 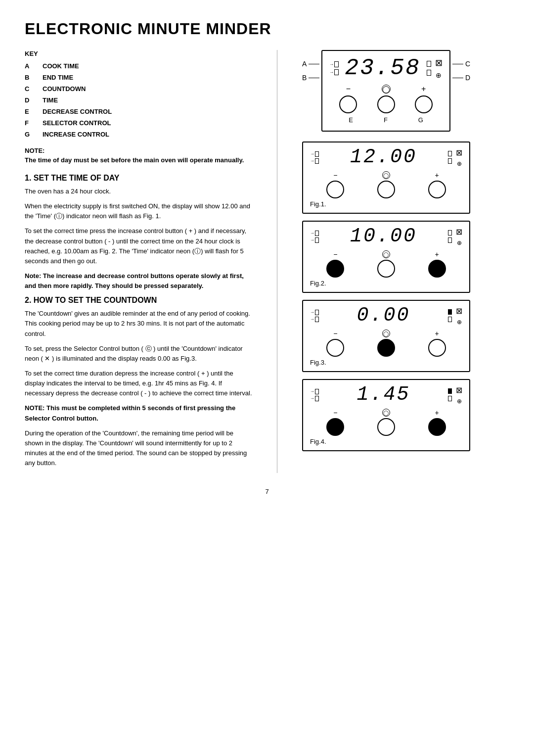 What do you see at coordinates (335, 427) in the screenshot?
I see `fig4-decrease-btn` at bounding box center [335, 427].